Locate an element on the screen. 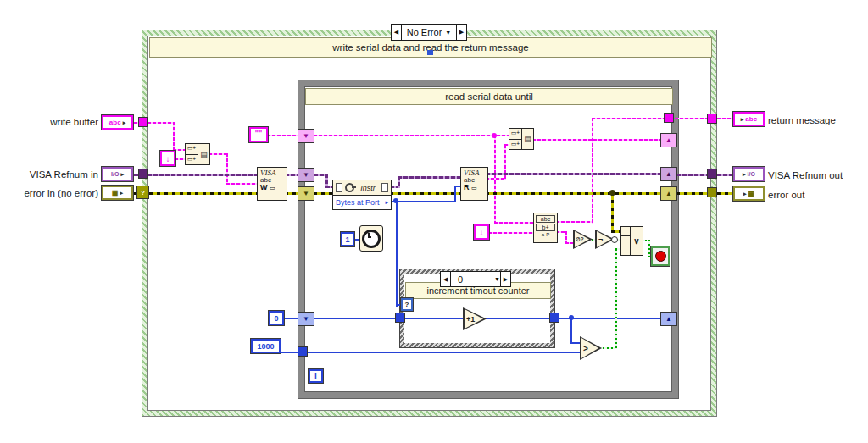 This screenshot has height=443, width=868. shift-register-string-left: ▼ is located at coordinates (306, 136).